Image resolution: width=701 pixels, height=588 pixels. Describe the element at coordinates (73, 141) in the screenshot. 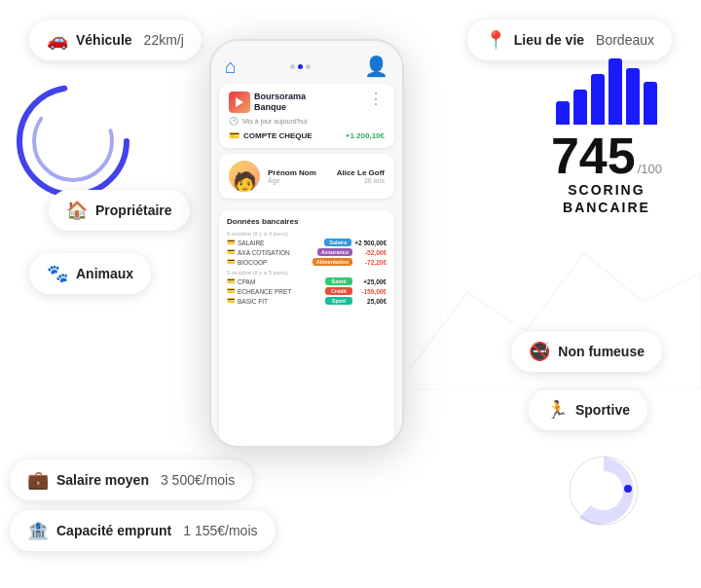

I see `circle-arc` at that location.